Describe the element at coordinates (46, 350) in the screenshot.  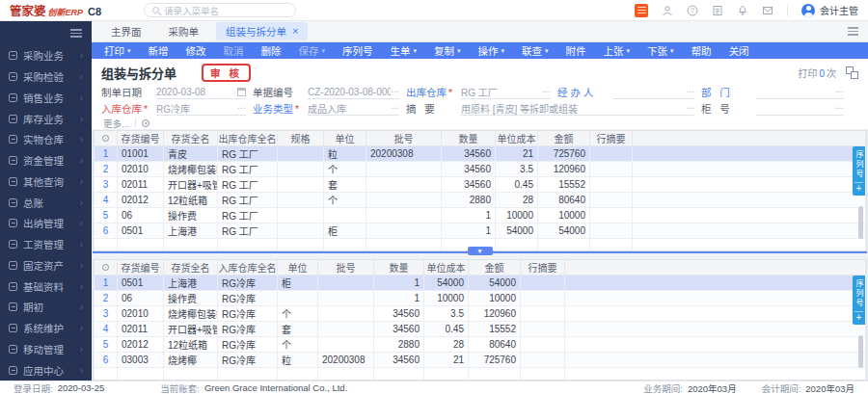
I see `sidebar-item: 移动管理 ›` at that location.